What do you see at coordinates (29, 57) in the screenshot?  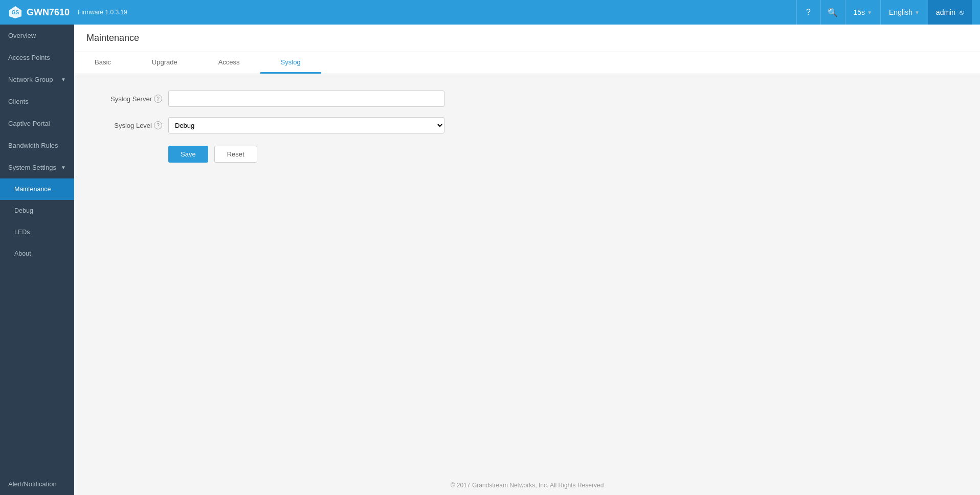 I see `sidebar-access-points-label: Access Points` at bounding box center [29, 57].